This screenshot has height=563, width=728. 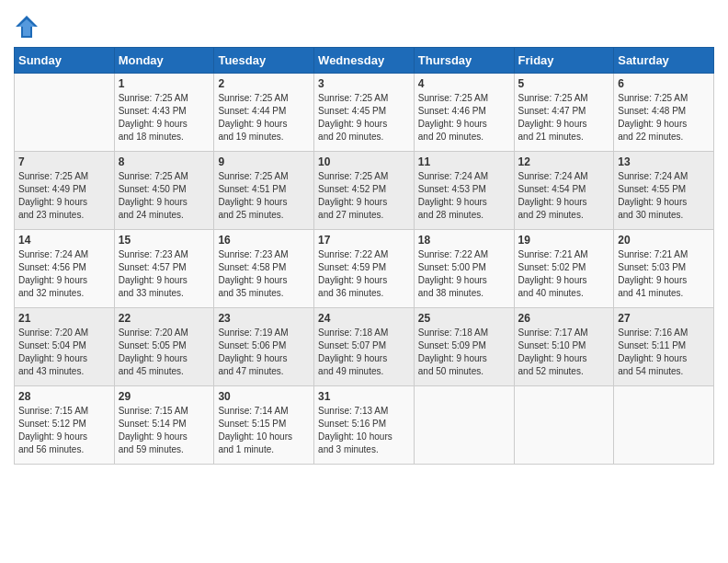 What do you see at coordinates (564, 196) in the screenshot?
I see `cell-details: Sunrise: 7:24 AMSunset: 4:54 PMDaylight:…` at bounding box center [564, 196].